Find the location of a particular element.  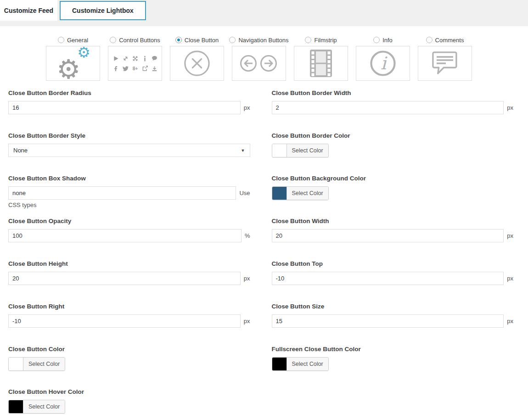

field-label: Close Button Right is located at coordinates (129, 307).